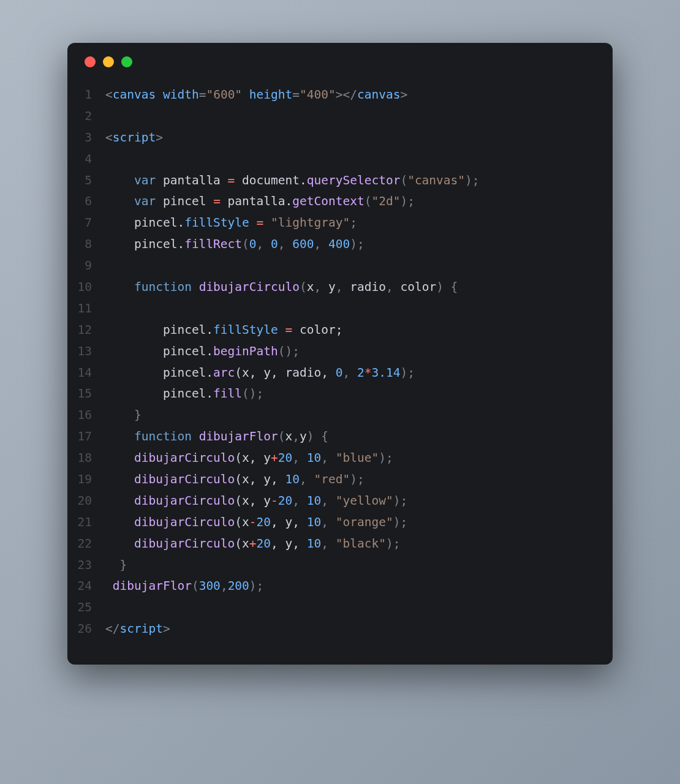  Describe the element at coordinates (340, 159) in the screenshot. I see `code-line: 4` at that location.